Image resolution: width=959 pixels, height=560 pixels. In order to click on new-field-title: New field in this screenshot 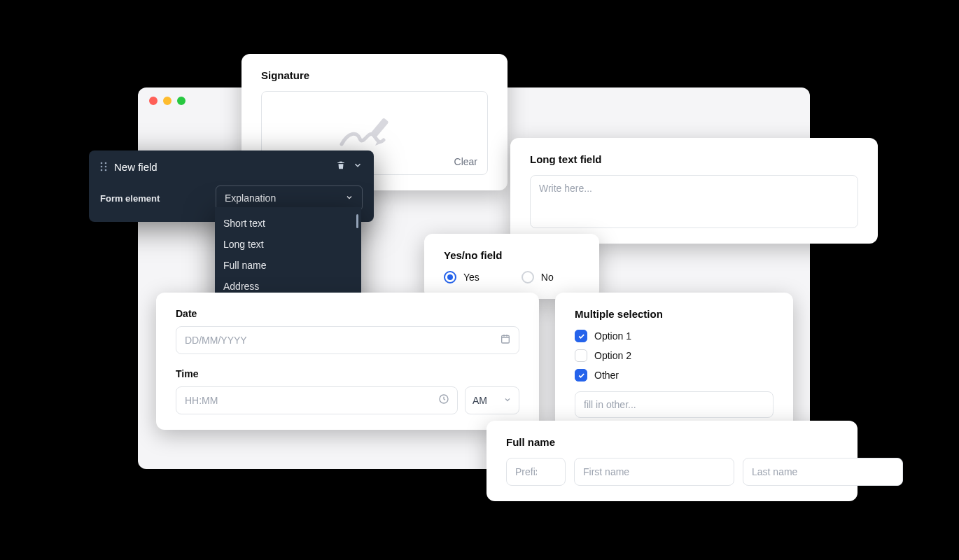, I will do `click(221, 167)`.